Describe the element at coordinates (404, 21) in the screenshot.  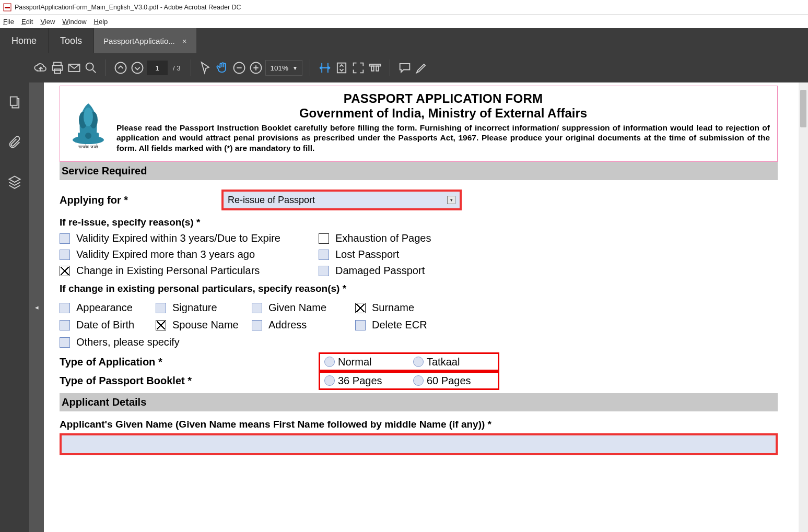
I see `menubar: File Edit View Window Help` at that location.